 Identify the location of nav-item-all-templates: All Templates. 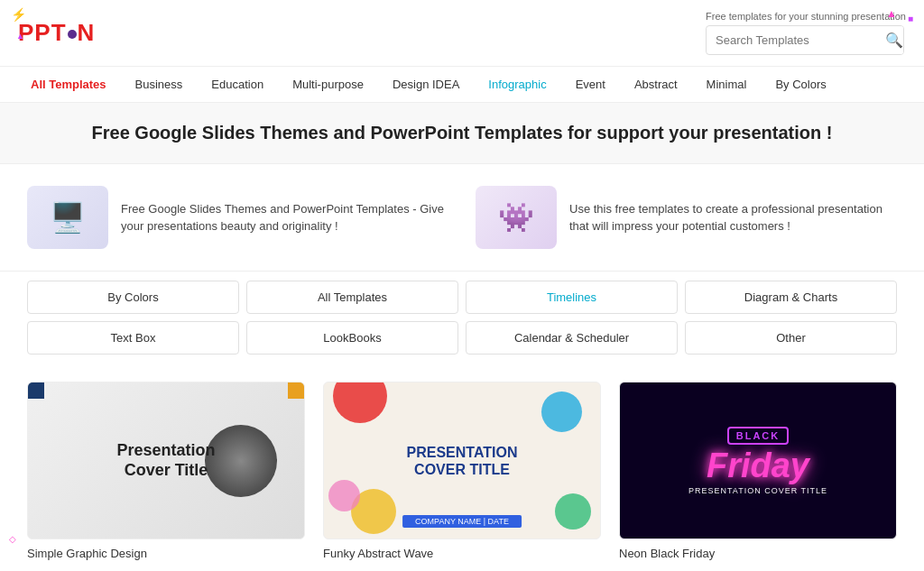
(69, 85).